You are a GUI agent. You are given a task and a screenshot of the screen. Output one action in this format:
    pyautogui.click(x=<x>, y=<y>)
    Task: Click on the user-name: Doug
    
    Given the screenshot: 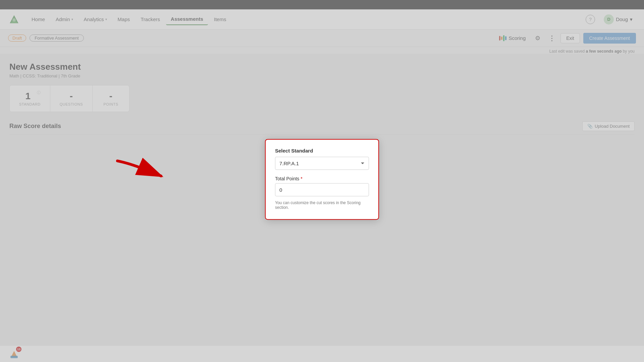 What is the action you would take?
    pyautogui.click(x=622, y=19)
    